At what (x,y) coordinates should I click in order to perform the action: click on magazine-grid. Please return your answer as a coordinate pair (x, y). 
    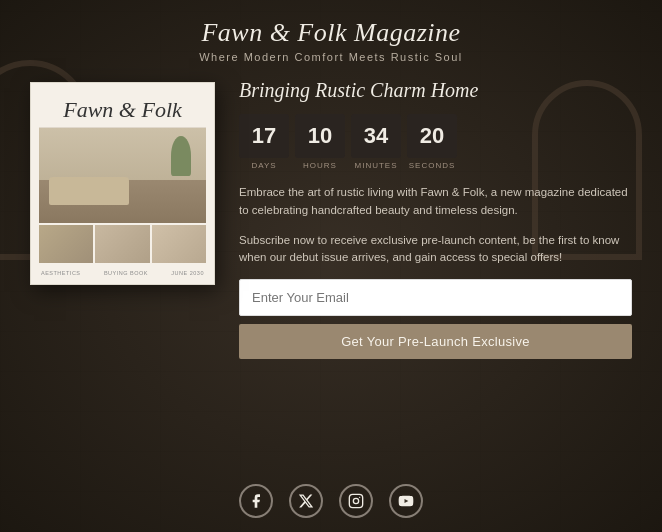
    Looking at the image, I should click on (122, 244).